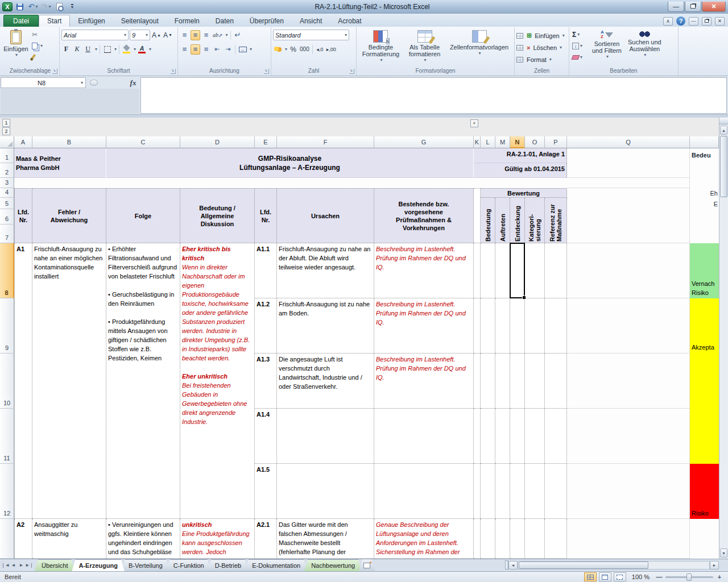  I want to click on outline-level-2-button: 2, so click(6, 131).